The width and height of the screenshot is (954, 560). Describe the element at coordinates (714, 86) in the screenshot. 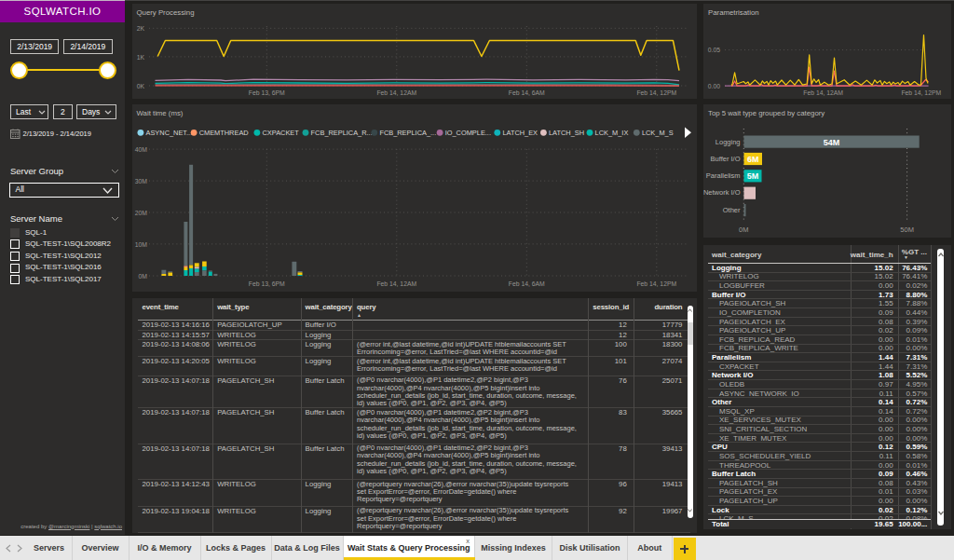

I see `svg-text: 0.00` at that location.